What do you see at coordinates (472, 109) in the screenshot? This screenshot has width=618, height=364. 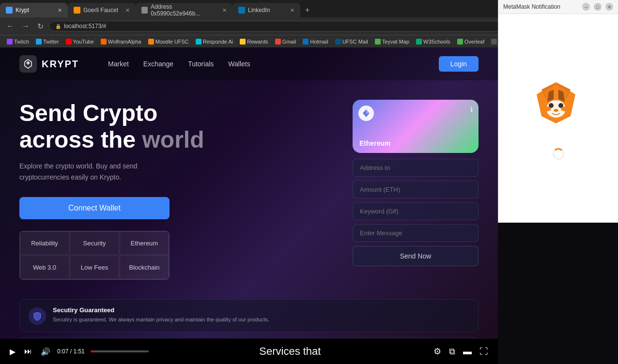 I see `card-info-icon: ℹ` at bounding box center [472, 109].